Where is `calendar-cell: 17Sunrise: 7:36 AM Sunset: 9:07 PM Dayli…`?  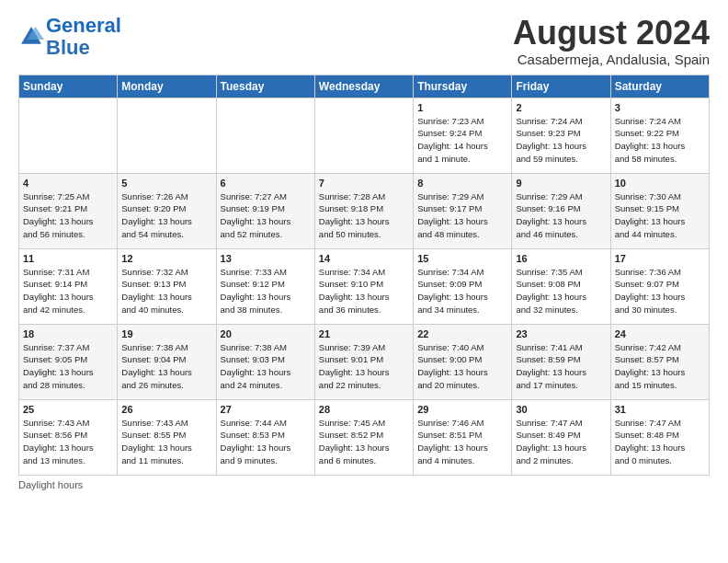 calendar-cell: 17Sunrise: 7:36 AM Sunset: 9:07 PM Dayli… is located at coordinates (660, 286).